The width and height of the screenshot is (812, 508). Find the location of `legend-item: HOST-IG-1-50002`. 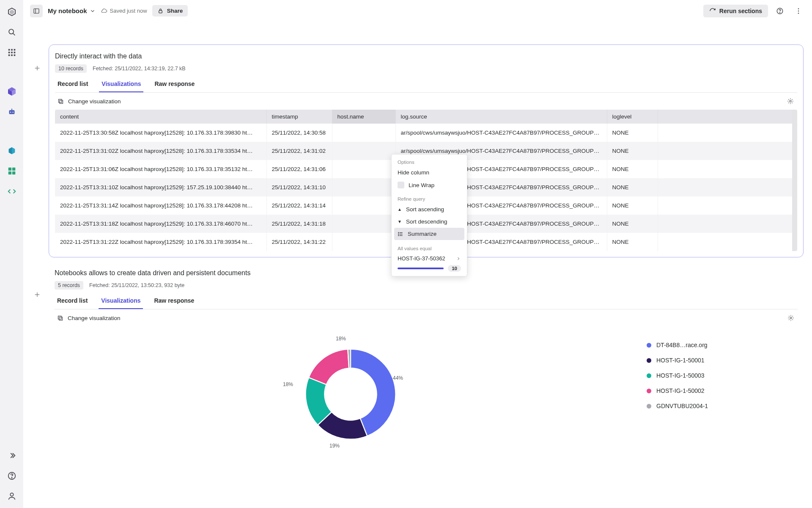

legend-item: HOST-IG-1-50002 is located at coordinates (722, 391).